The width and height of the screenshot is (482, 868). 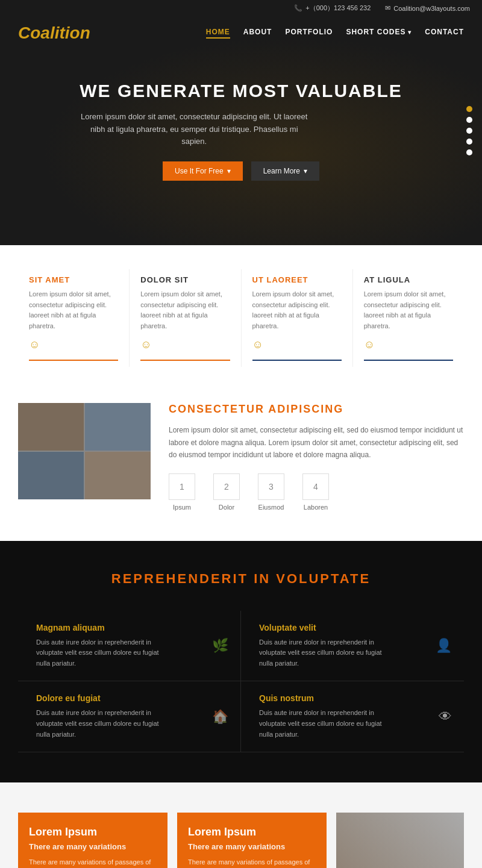 What do you see at coordinates (252, 840) in the screenshot?
I see `card-2: Lorem Ipsum There are many variations Th…` at bounding box center [252, 840].